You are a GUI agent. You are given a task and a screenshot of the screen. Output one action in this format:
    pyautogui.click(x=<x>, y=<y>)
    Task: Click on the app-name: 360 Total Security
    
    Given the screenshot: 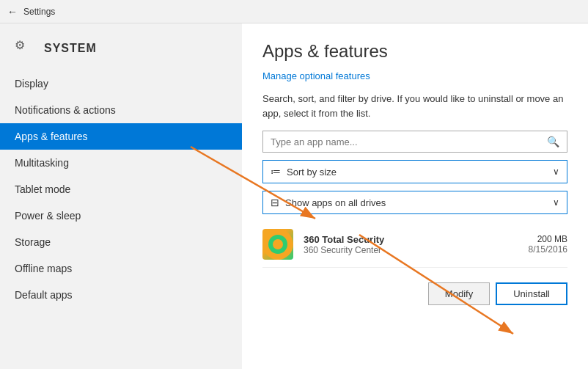 What is the action you would take?
    pyautogui.click(x=411, y=239)
    